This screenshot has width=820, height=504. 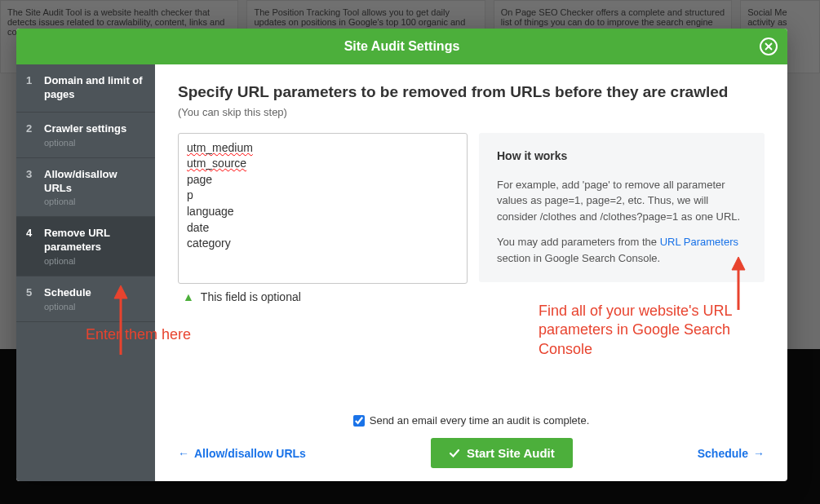 What do you see at coordinates (769, 46) in the screenshot?
I see `close-button` at bounding box center [769, 46].